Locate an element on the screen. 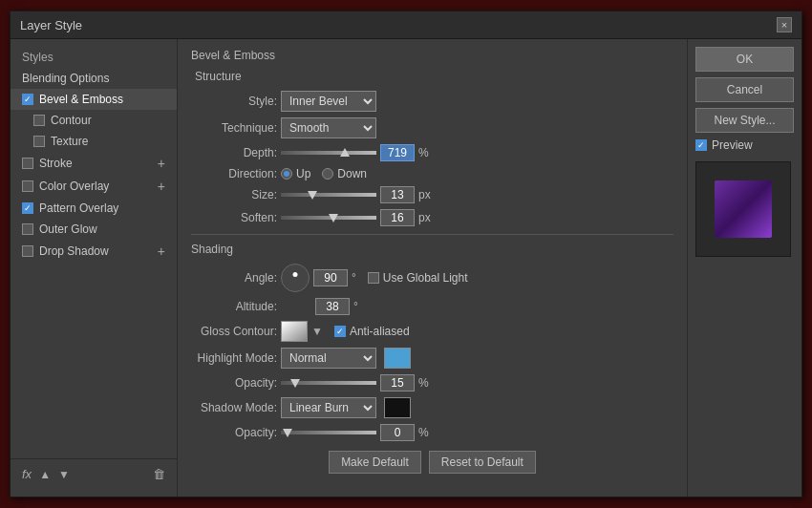 Image resolution: width=812 pixels, height=508 pixels. delete-button: 🗑 is located at coordinates (159, 474).